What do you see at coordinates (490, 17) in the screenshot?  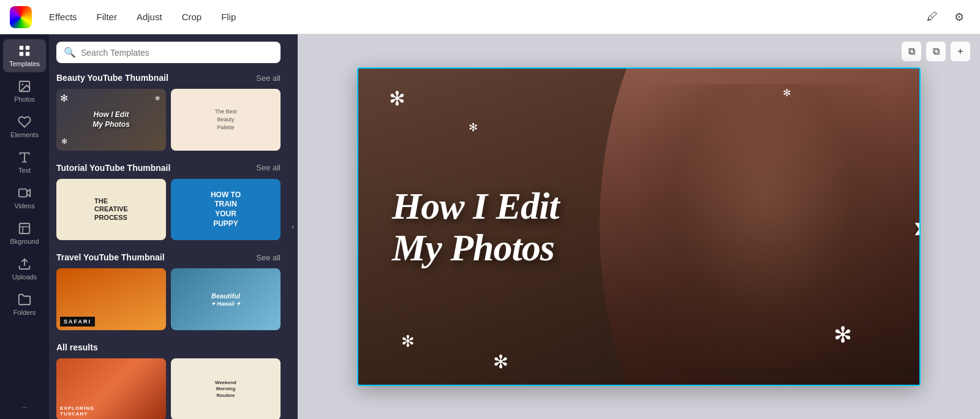 I see `top-toolbar: Effects Filter Adjust Crop Flip 🖊 ⚙` at bounding box center [490, 17].